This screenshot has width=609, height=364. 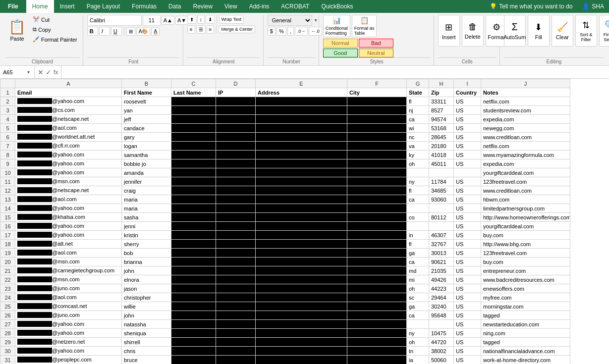 What do you see at coordinates (147, 315) in the screenshot?
I see `cell-firstname: john` at bounding box center [147, 315].